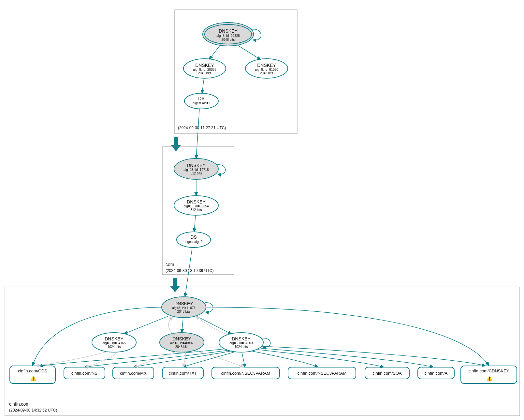 This screenshot has width=524, height=420. What do you see at coordinates (196, 206) in the screenshot?
I see `label: alg=13, id=59354` at bounding box center [196, 206].